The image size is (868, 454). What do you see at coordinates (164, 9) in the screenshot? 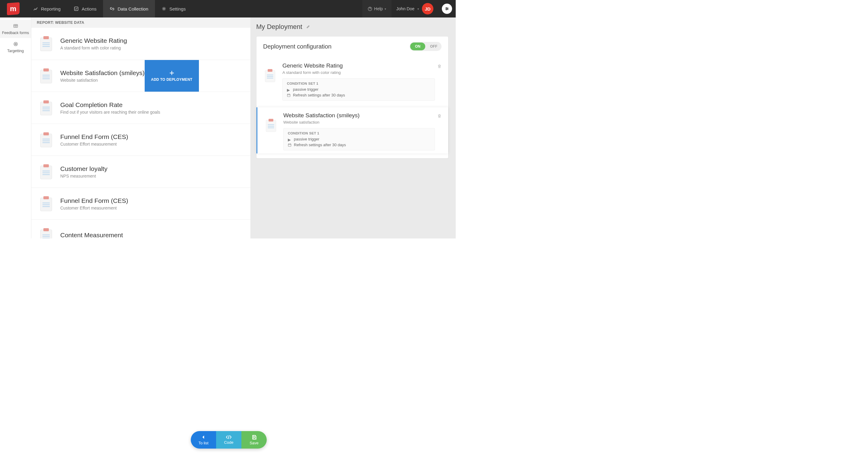
I see `gear-icon` at bounding box center [164, 9].